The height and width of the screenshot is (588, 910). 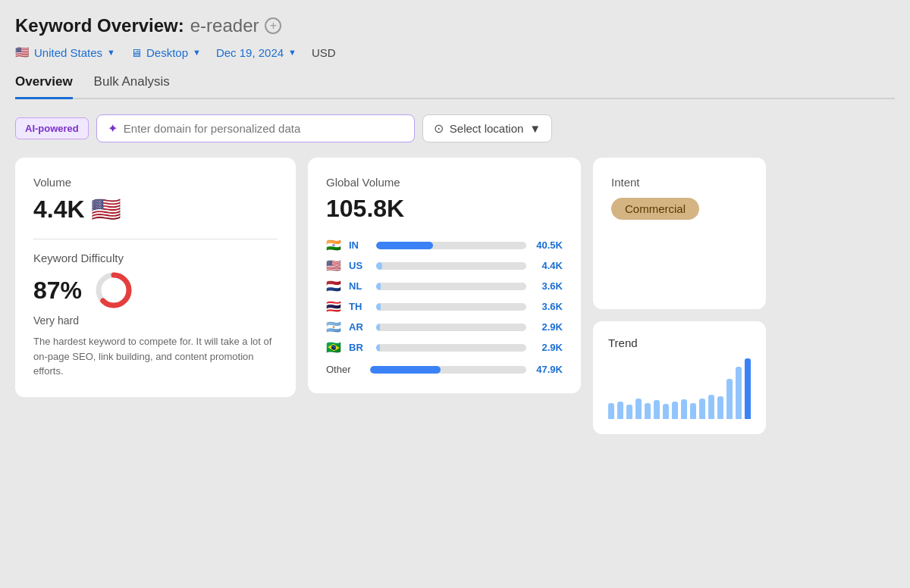 What do you see at coordinates (44, 86) in the screenshot?
I see `tab-overview: Overview` at bounding box center [44, 86].